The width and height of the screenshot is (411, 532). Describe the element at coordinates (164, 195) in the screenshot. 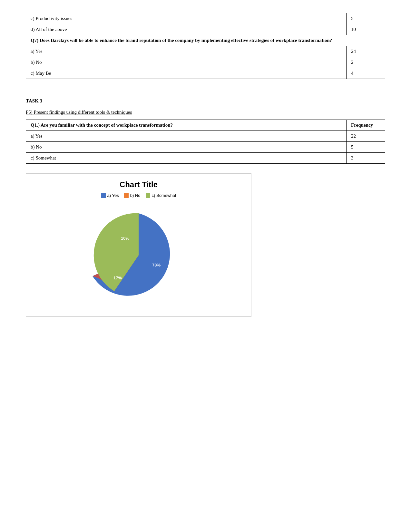

I see `legend-label-c: c) Somewhat` at that location.